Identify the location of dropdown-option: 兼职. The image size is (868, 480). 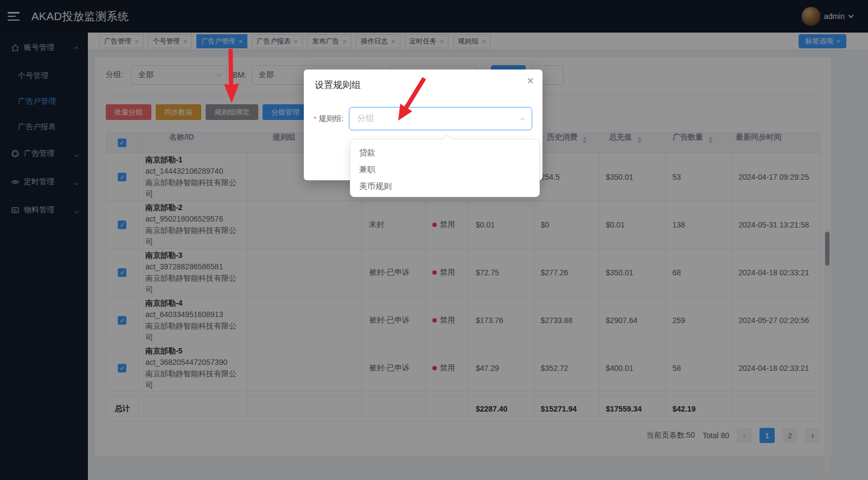
(445, 169).